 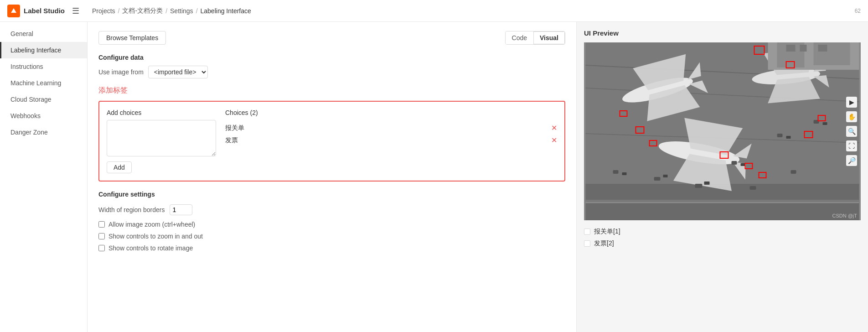 What do you see at coordinates (104, 11) in the screenshot?
I see `breadcrumb-projects: Projects` at bounding box center [104, 11].